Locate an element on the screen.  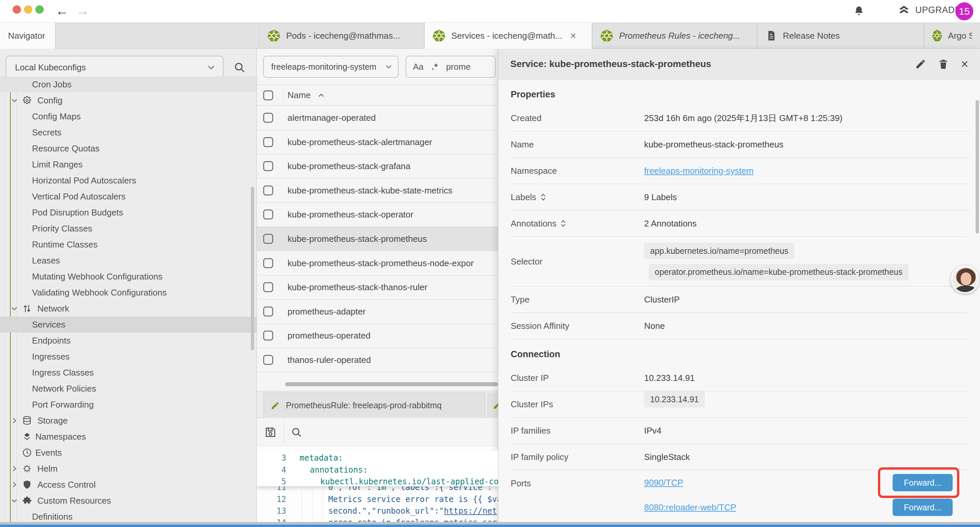
sidebar-item-priority-classes: Priority Classes is located at coordinates (129, 228).